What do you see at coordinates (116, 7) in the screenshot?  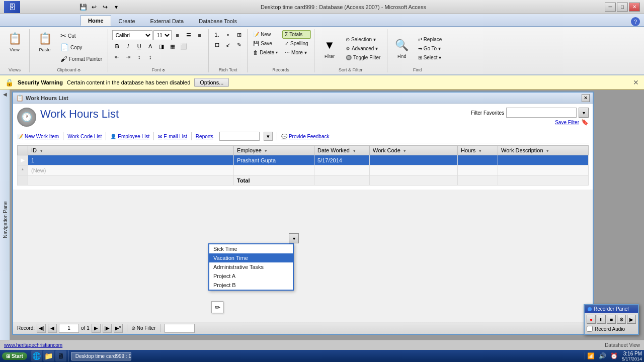 I see `dropdown-qat-btn: ▾` at bounding box center [116, 7].